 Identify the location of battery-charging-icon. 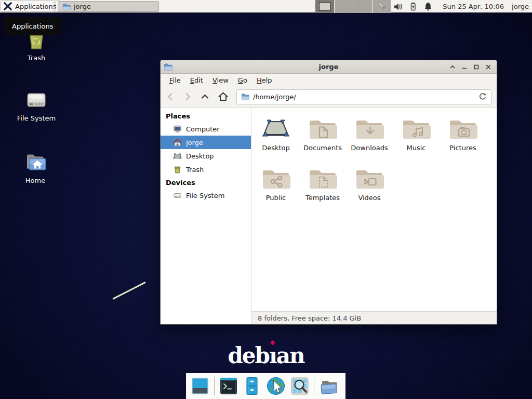
(413, 7).